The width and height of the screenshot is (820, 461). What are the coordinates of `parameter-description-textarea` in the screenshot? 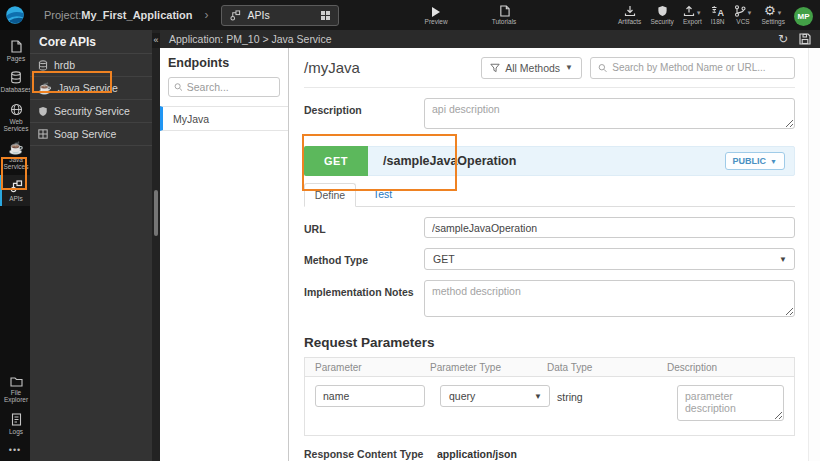 It's located at (730, 403).